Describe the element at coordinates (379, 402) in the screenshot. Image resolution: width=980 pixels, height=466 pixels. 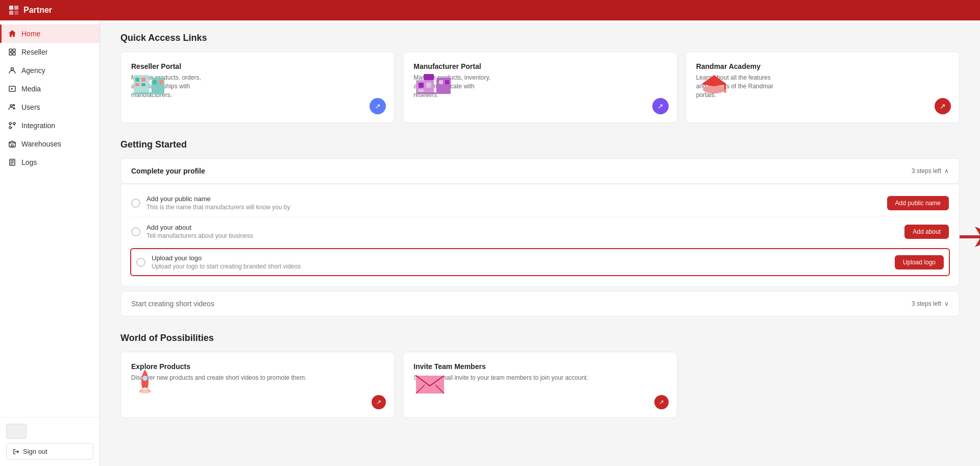
I see `explore-arrow-icon: ↗` at that location.